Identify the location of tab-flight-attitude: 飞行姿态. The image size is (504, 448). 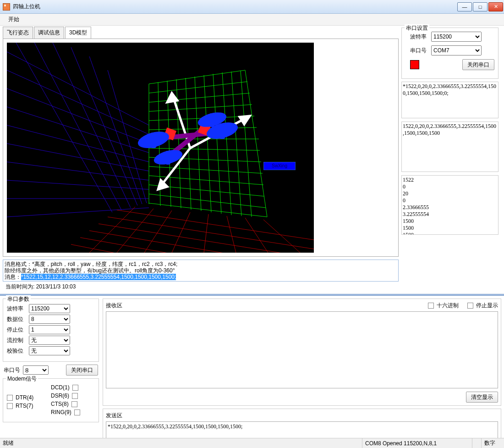
(18, 33).